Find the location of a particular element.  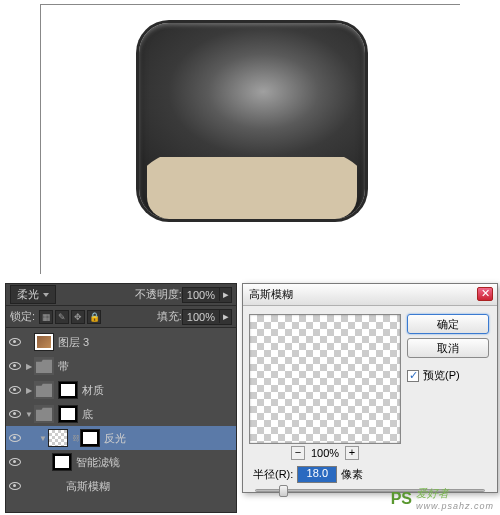

layer-name: 反光 is located at coordinates (115, 438).